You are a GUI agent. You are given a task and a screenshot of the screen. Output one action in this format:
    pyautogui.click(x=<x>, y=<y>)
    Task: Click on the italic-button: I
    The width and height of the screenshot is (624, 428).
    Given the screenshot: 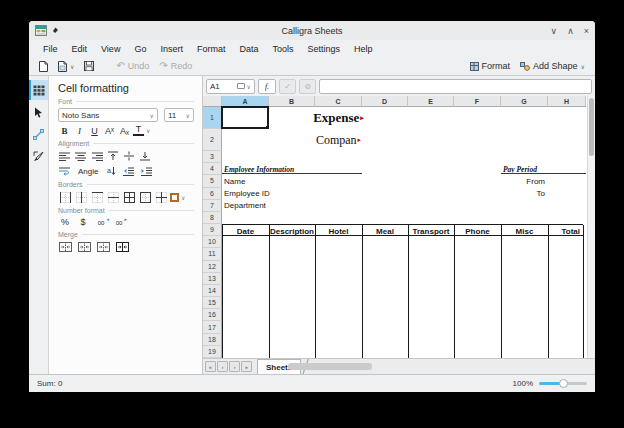 What is the action you would take?
    pyautogui.click(x=80, y=131)
    